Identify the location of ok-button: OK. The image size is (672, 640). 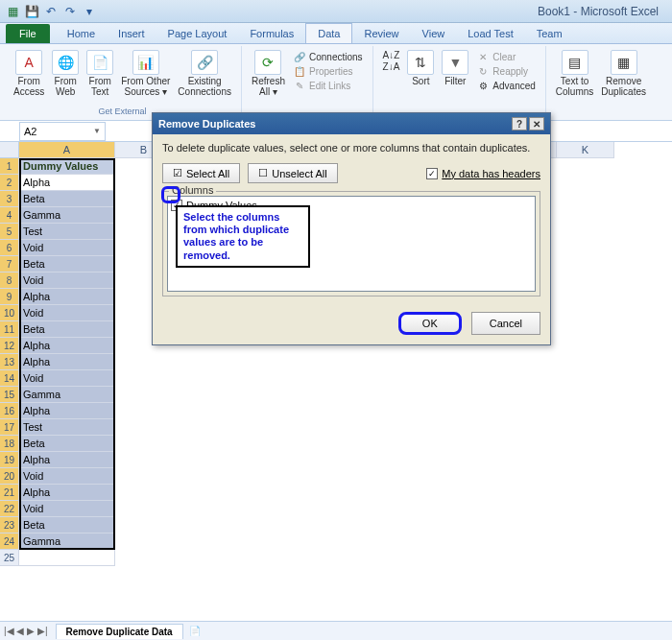
(430, 323).